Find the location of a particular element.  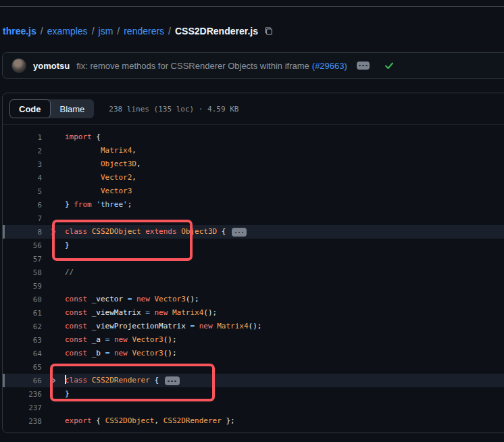

code-line-text: Matrix4, is located at coordinates (101, 151).